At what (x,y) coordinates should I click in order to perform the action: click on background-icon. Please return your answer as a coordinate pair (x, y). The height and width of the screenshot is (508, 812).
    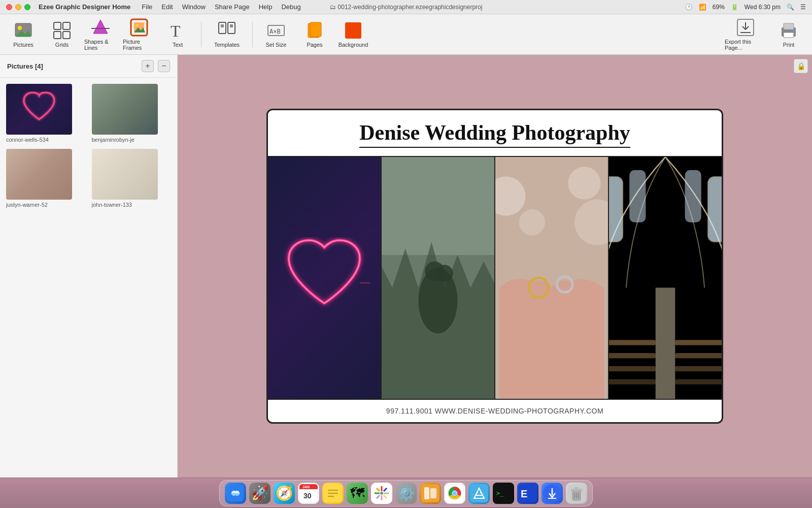
    Looking at the image, I should click on (353, 30).